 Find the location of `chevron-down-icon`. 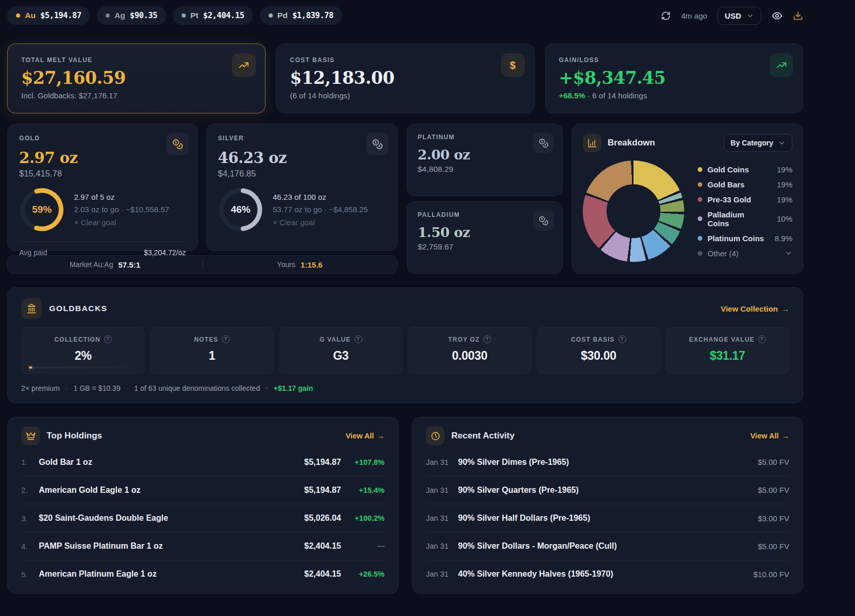

chevron-down-icon is located at coordinates (789, 254).